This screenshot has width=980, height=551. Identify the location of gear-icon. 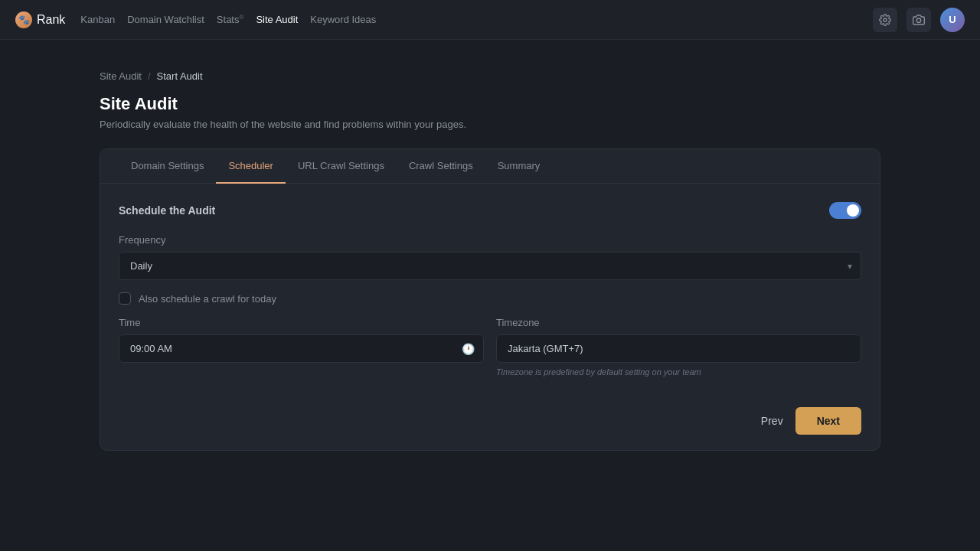
(885, 20).